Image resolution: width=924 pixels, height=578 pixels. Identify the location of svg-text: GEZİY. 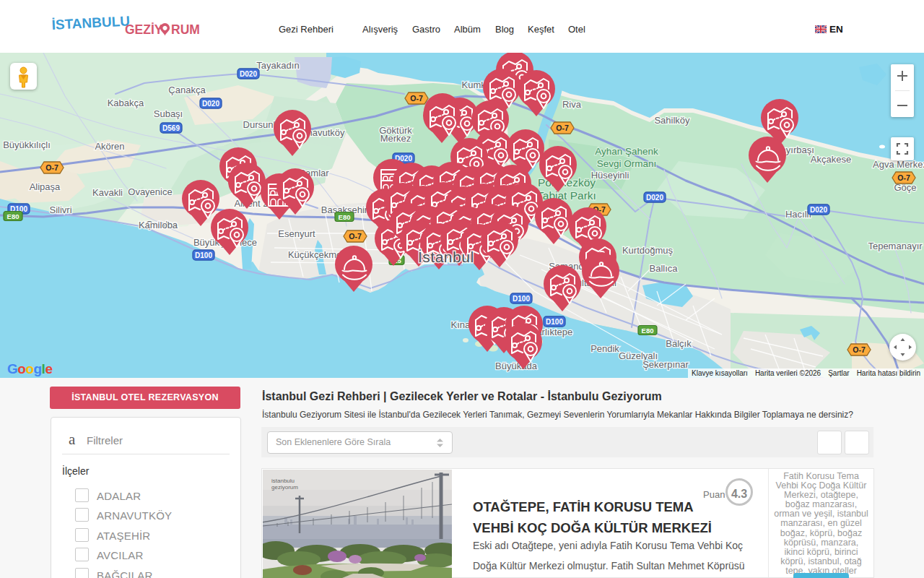
(144, 30).